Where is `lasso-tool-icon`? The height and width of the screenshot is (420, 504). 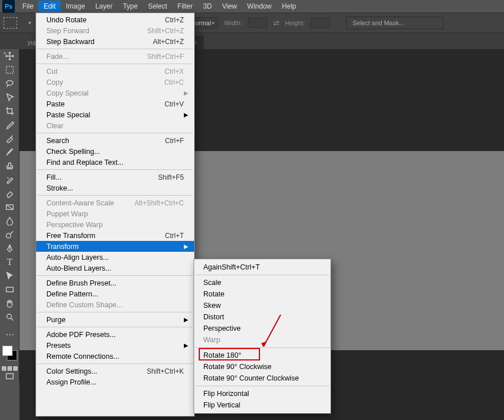
lasso-tool-icon is located at coordinates (10, 84).